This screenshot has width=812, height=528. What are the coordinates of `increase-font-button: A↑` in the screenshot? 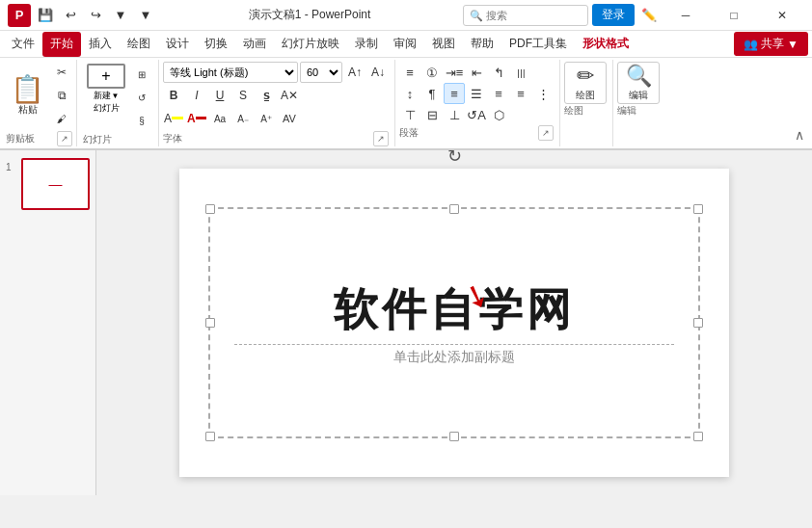 It's located at (355, 72).